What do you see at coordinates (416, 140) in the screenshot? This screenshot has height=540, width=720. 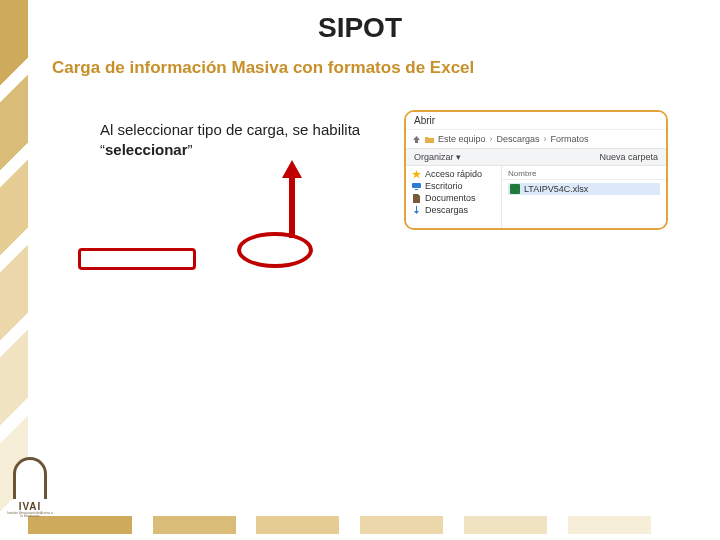 I see `up-arrow-icon` at bounding box center [416, 140].